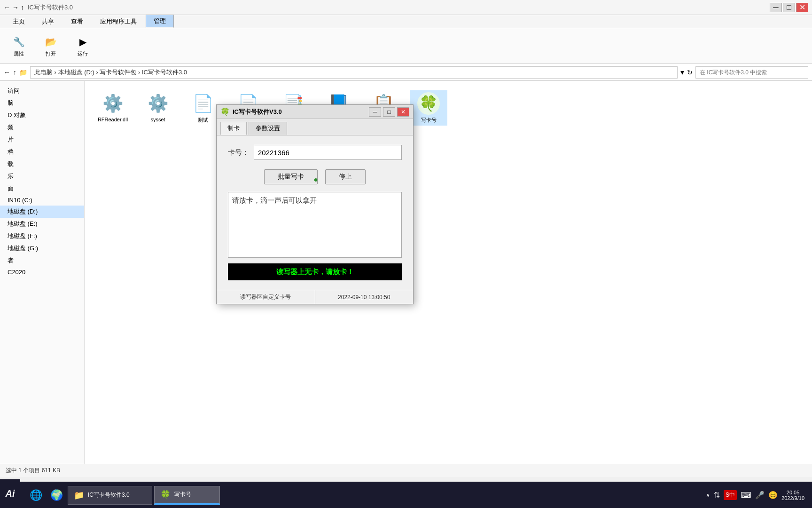 This screenshot has width=812, height=508. I want to click on sidebar-item-d-objects: D 对象, so click(42, 115).